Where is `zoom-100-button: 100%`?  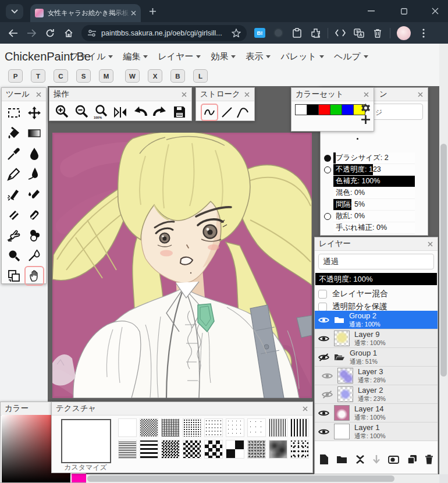
zoom-100-button: 100% is located at coordinates (101, 112).